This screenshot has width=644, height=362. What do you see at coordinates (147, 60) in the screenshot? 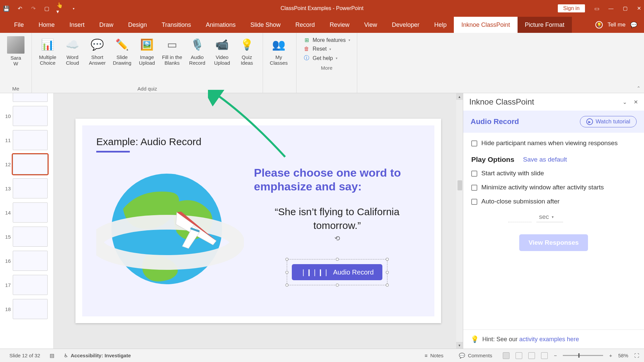
I see `image-upload-button: 🖼️Image Upload` at bounding box center [147, 60].